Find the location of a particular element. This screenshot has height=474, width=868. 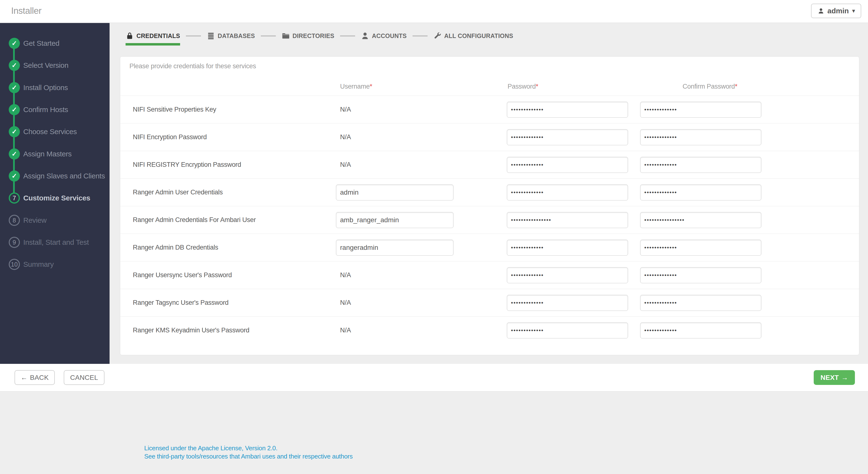

tab-label: CREDENTIALS is located at coordinates (158, 36).